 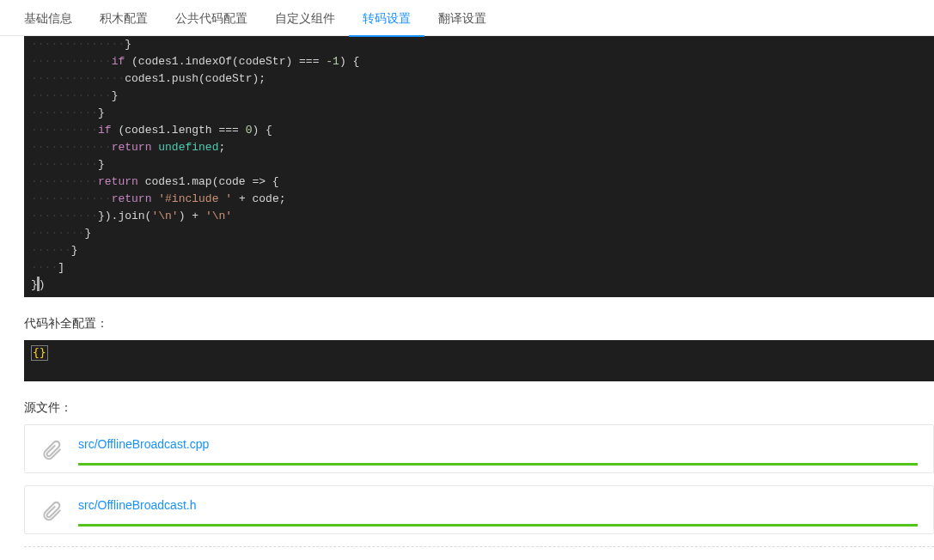 What do you see at coordinates (498, 444) in the screenshot?
I see `file-link: src/OfflineBroadcast.cpp` at bounding box center [498, 444].